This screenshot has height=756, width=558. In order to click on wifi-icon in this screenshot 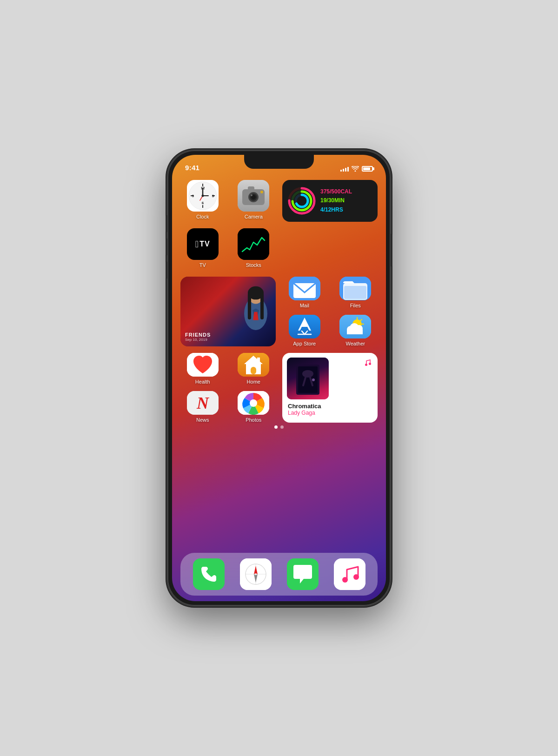, I will do `click(355, 169)`.